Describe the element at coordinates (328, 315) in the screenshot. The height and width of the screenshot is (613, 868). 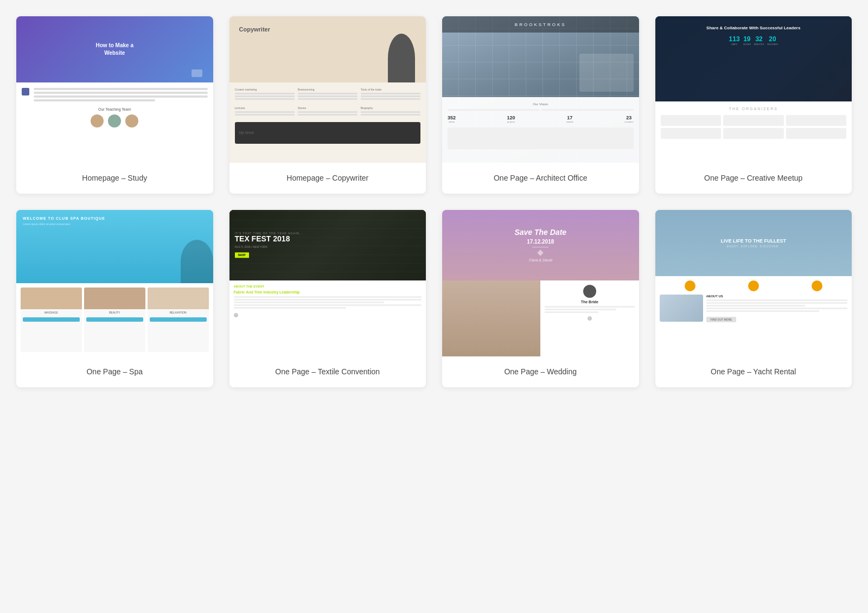
I see `textile-dots` at that location.